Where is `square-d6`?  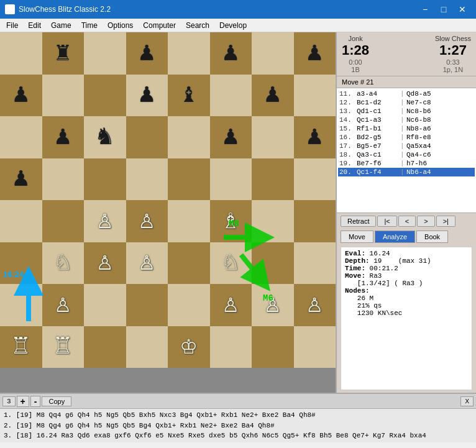
square-d6 is located at coordinates (147, 137).